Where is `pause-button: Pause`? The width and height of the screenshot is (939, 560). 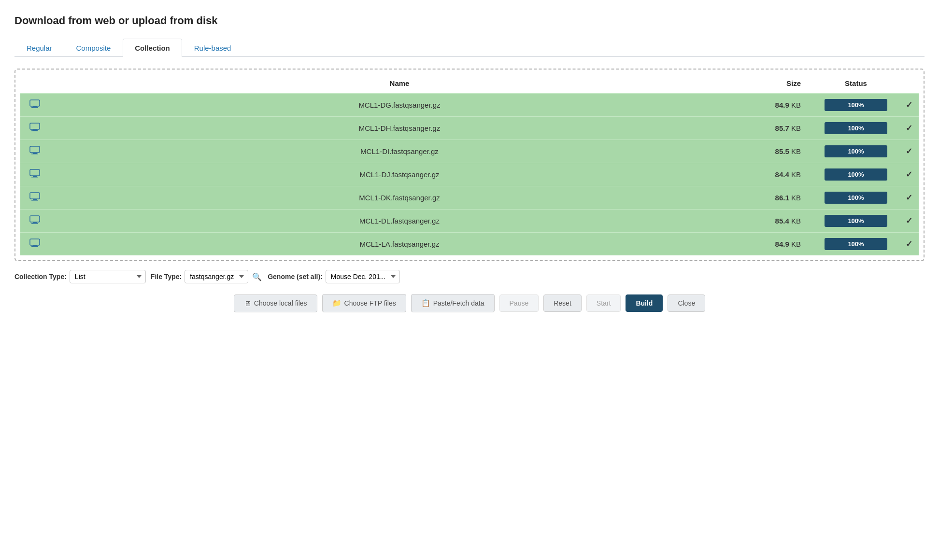 pause-button: Pause is located at coordinates (519, 303).